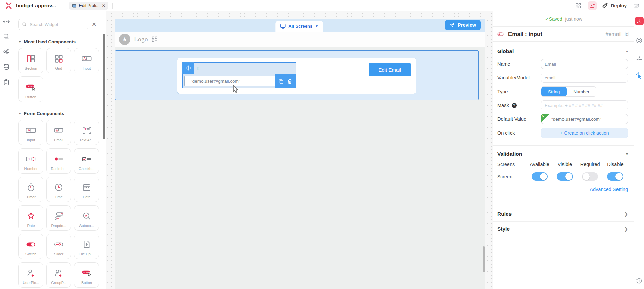  What do you see at coordinates (31, 61) in the screenshot?
I see `widget-card-section: Section` at bounding box center [31, 61].